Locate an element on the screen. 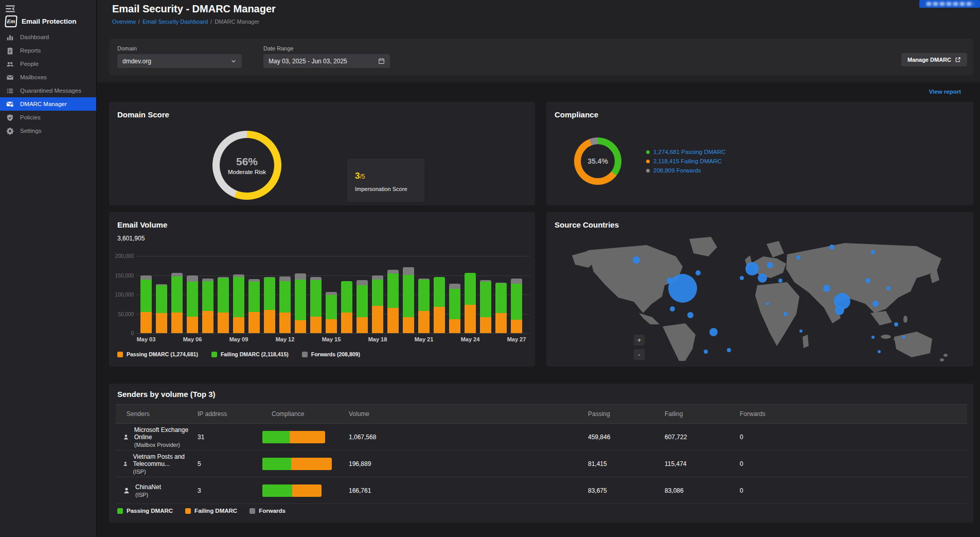 Image resolution: width=980 pixels, height=537 pixels. table-legend-passing-label: Passing DMARC is located at coordinates (150, 511).